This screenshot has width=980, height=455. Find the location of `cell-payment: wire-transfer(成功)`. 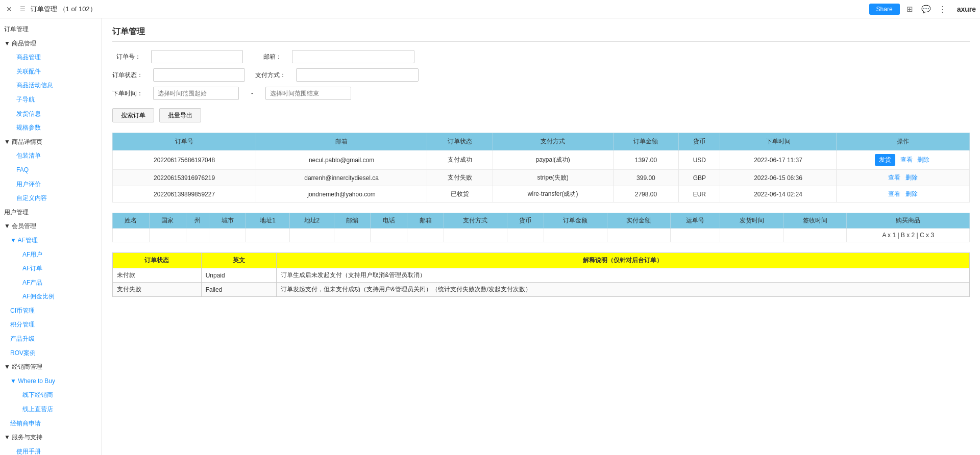

cell-payment: wire-transfer(成功) is located at coordinates (553, 194).